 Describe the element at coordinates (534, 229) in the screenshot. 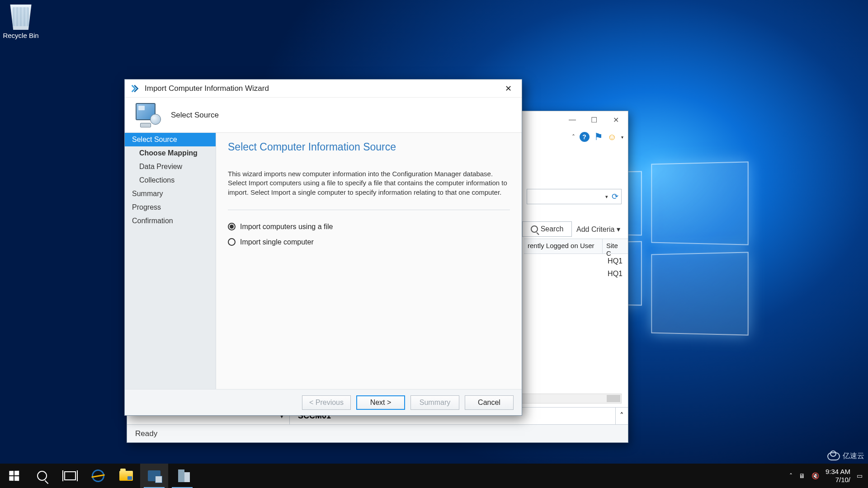

I see `search-icon` at that location.